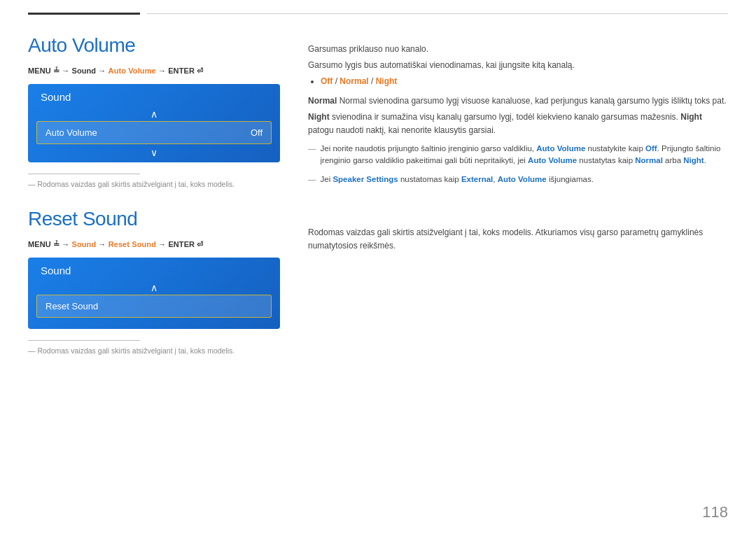  I want to click on auto-volume-down-arrow: ∨, so click(154, 153).